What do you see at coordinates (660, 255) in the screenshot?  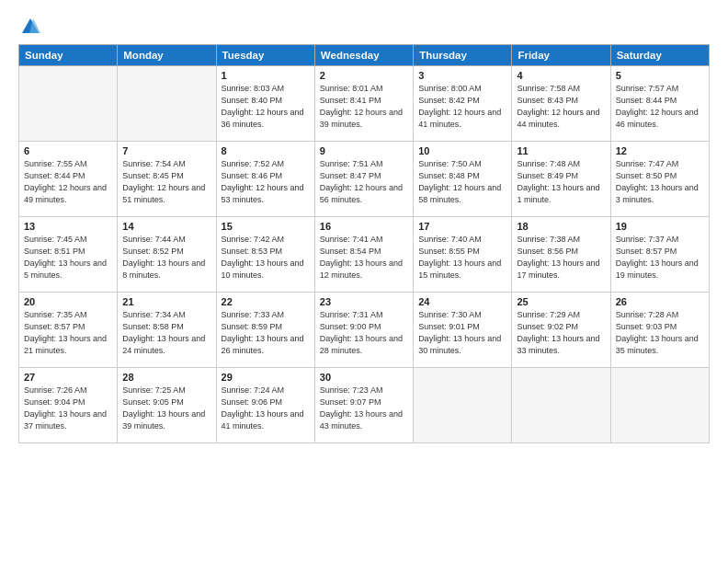 I see `calendar-cell: 19Sunrise: 7:37 AMSunset: 8:57 PMDayligh…` at bounding box center [660, 255].